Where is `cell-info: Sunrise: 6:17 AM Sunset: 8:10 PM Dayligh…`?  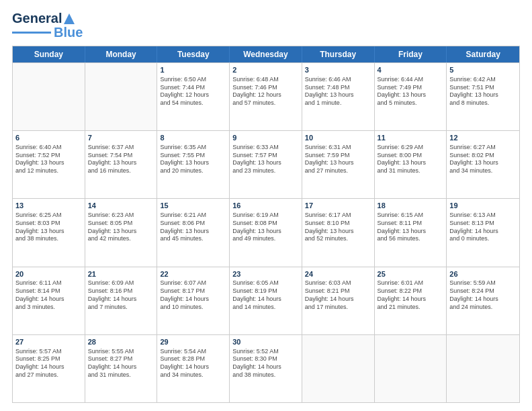
cell-info: Sunrise: 6:17 AM Sunset: 8:10 PM Dayligh… is located at coordinates (339, 227).